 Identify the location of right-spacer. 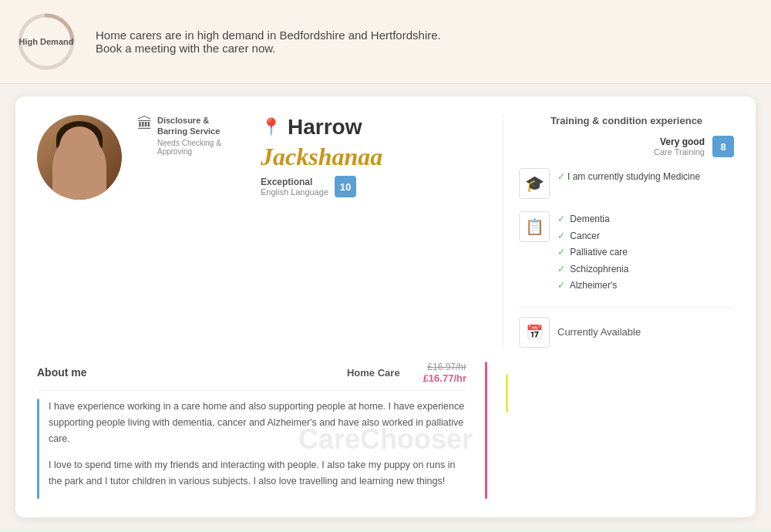
(618, 430).